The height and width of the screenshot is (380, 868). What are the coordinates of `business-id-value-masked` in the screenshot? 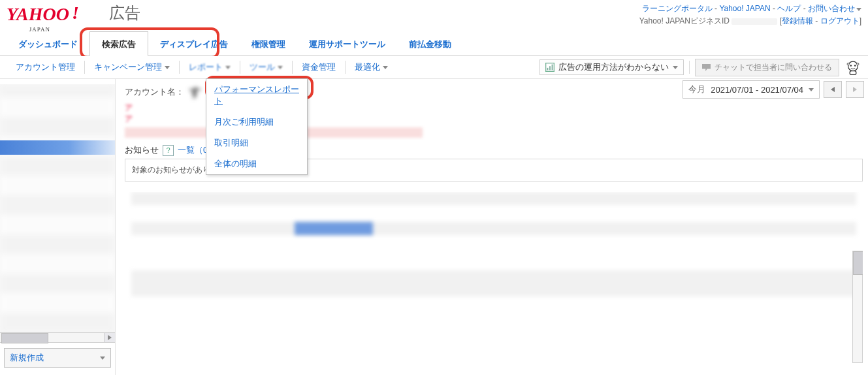 It's located at (754, 22).